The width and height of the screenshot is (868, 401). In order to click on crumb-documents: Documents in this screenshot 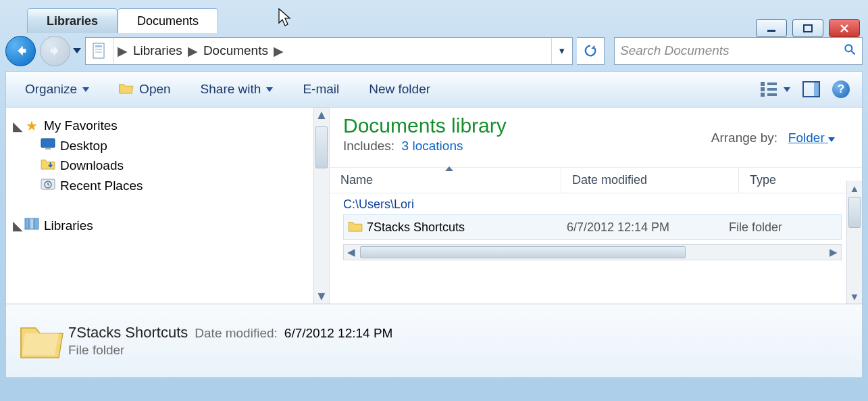, I will do `click(236, 51)`.